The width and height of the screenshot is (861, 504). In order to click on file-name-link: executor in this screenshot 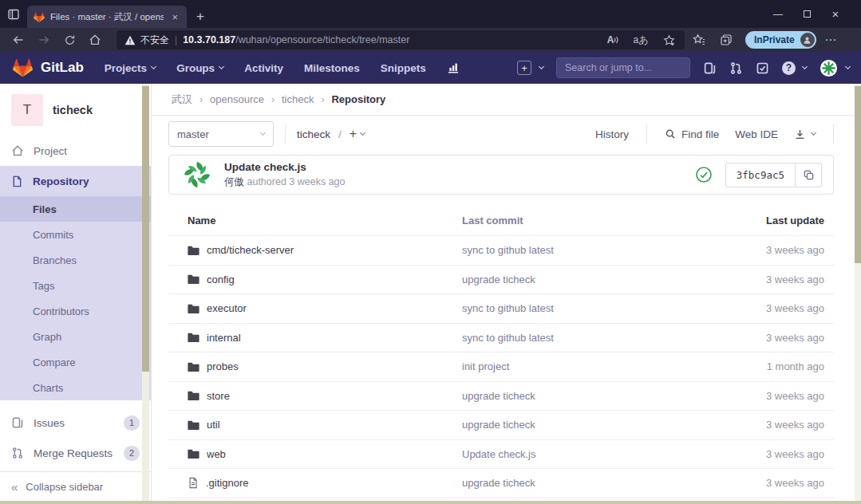, I will do `click(227, 308)`.